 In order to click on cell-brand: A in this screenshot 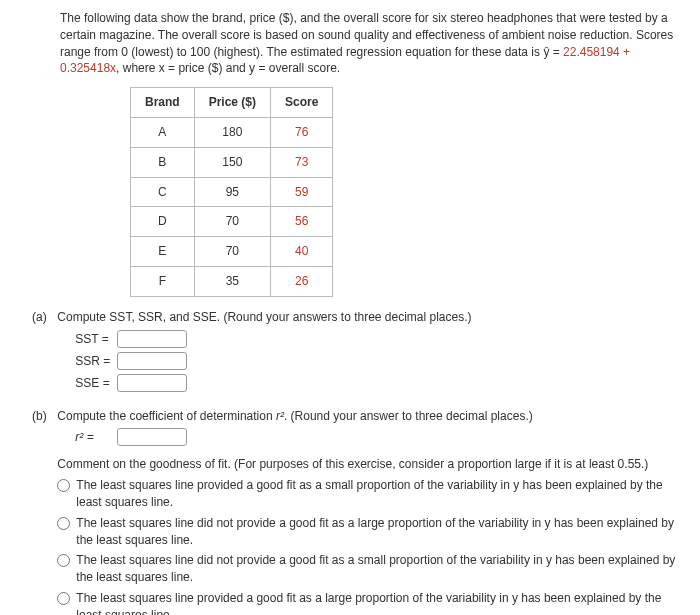, I will do `click(163, 132)`.